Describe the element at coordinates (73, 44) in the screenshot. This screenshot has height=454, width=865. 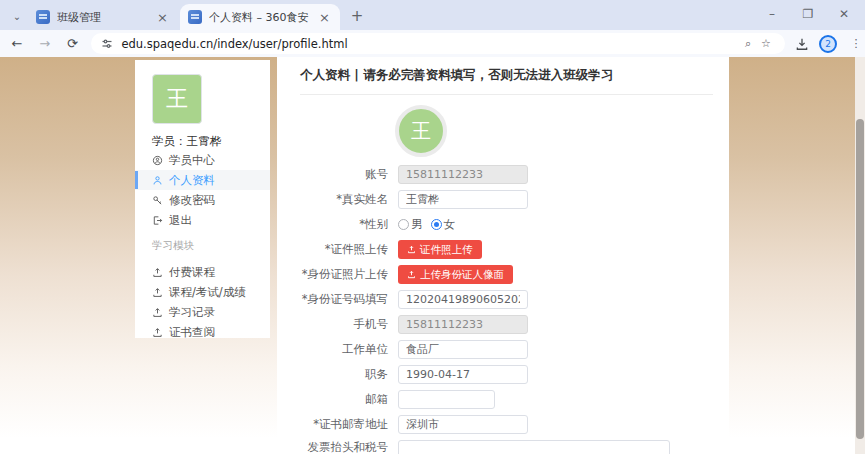
I see `reload-icon: ⟳` at that location.